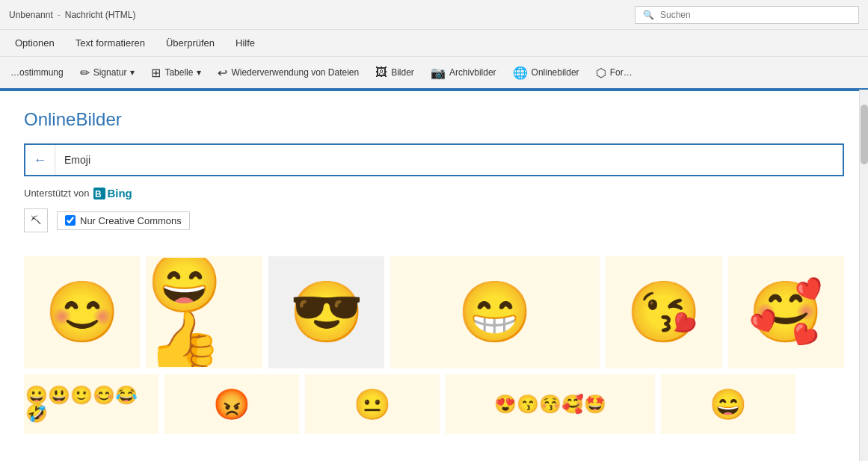 Image resolution: width=868 pixels, height=461 pixels. I want to click on filter-bar: ⛏ Nur Creative Commons, so click(434, 220).